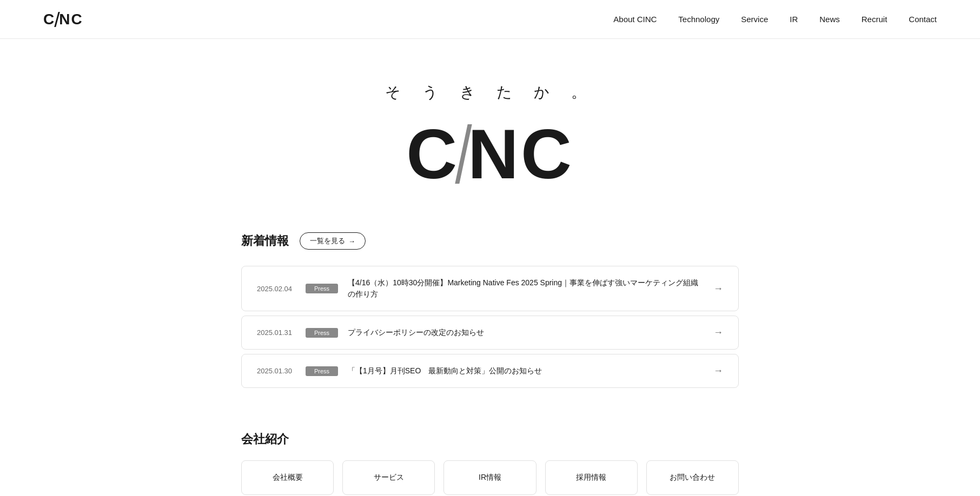 This screenshot has height=496, width=980. What do you see at coordinates (490, 19) in the screenshot?
I see `site-header: C NC About CINC Technology Service IR Ne…` at bounding box center [490, 19].